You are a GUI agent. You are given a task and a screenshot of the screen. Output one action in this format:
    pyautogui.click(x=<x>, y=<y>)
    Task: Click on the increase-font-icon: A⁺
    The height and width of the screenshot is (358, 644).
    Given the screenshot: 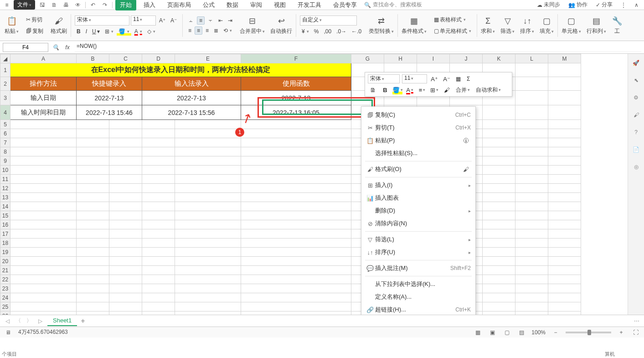 What is the action you would take?
    pyautogui.click(x=162, y=21)
    